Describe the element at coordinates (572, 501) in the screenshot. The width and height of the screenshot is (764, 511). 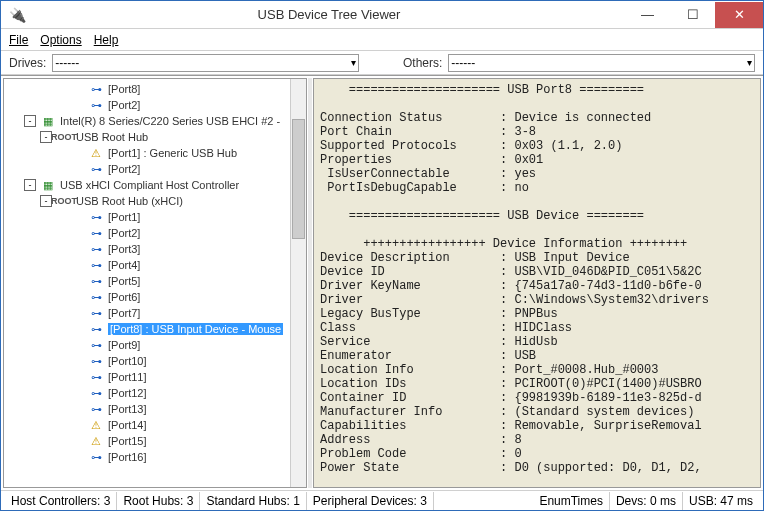
I see `status-enumtimes: EnumTimes` at that location.